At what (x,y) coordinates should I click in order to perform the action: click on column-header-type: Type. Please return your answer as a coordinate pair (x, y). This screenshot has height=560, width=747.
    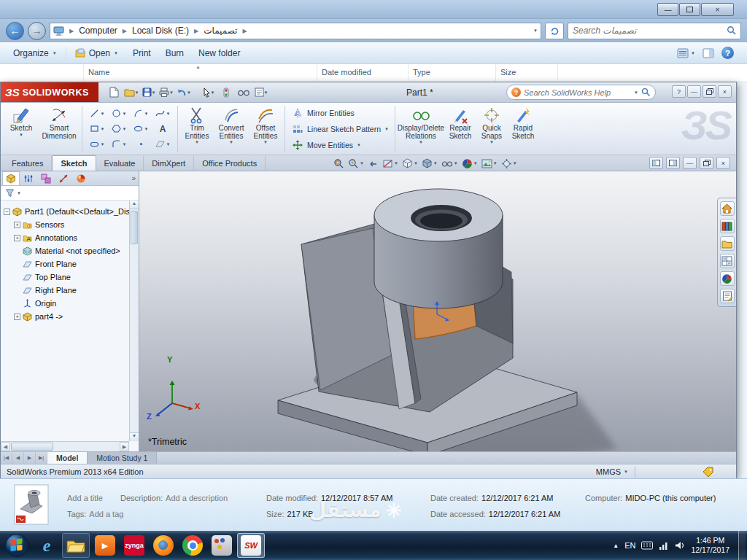
    Looking at the image, I should click on (452, 73).